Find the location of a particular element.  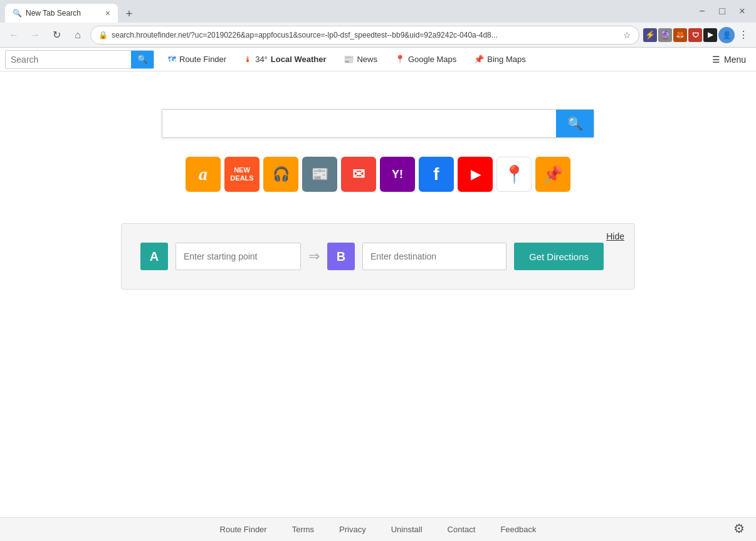

directions-box: Hide A ⇒ B Get Directions is located at coordinates (378, 256).